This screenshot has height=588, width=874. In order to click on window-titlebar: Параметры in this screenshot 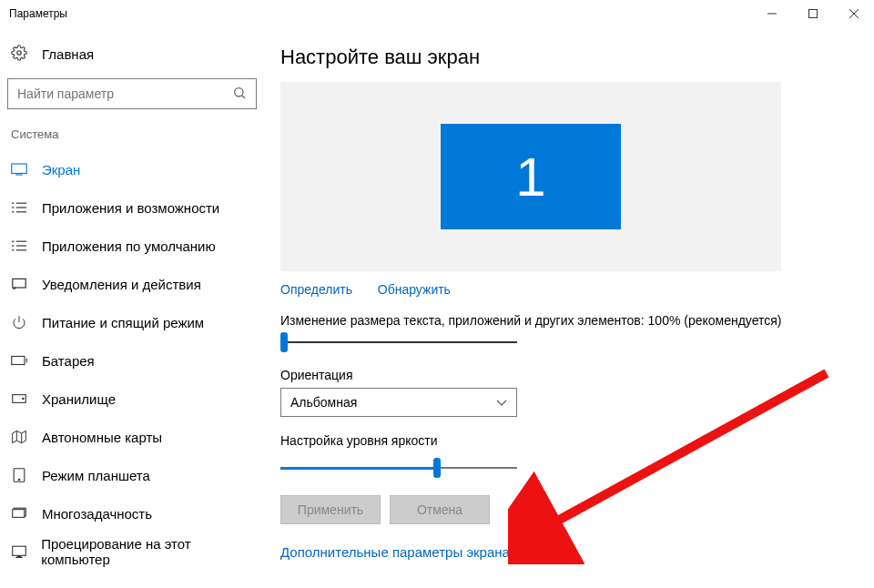, I will do `click(437, 14)`.